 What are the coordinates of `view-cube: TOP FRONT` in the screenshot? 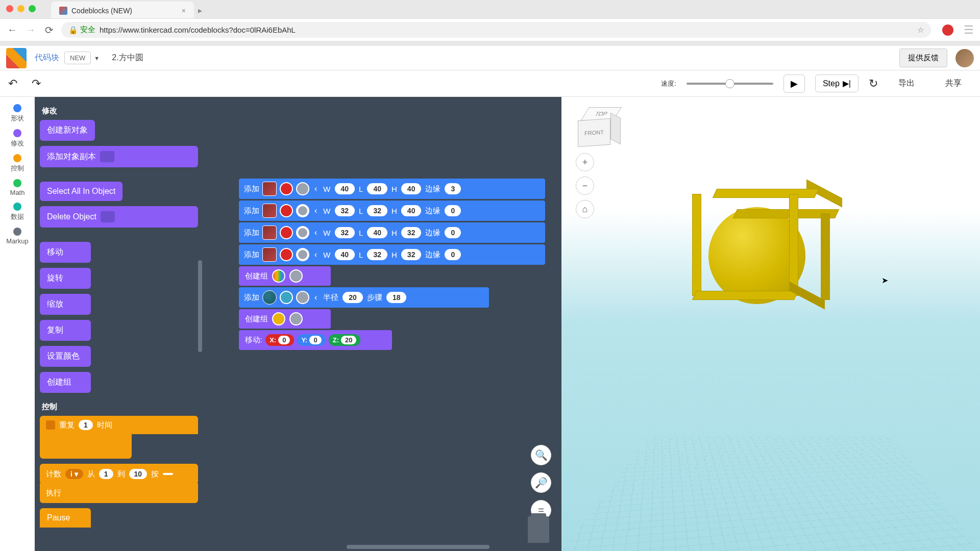 It's located at (598, 127).